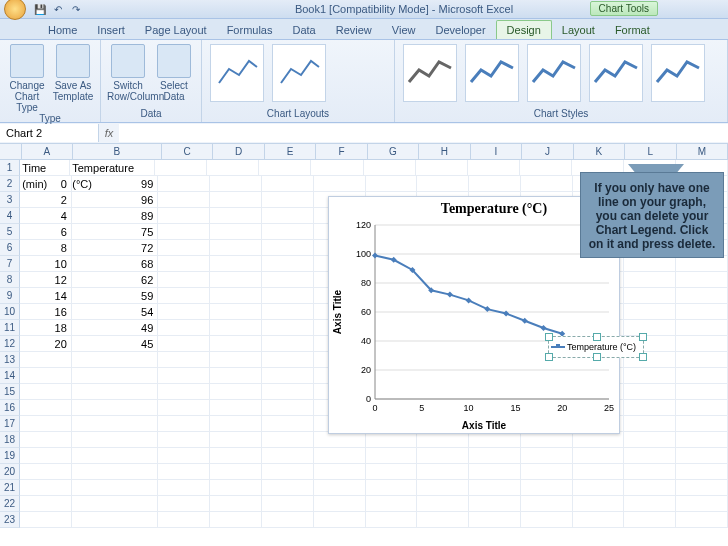  Describe the element at coordinates (299, 73) in the screenshot. I see `chart-layout-thumb` at that location.